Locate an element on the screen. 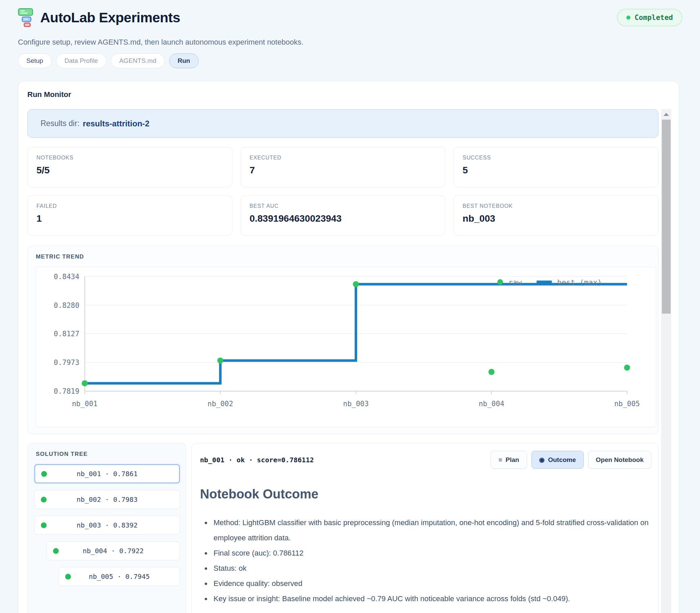  tree-item-nb-005: nb_005 · 0.7945 is located at coordinates (119, 577).